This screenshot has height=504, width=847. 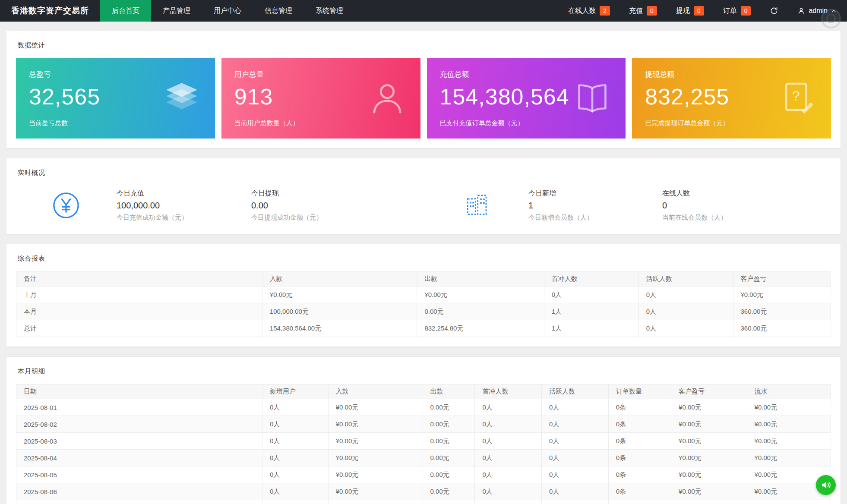 What do you see at coordinates (582, 11) in the screenshot?
I see `counter-label: 在线人数` at bounding box center [582, 11].